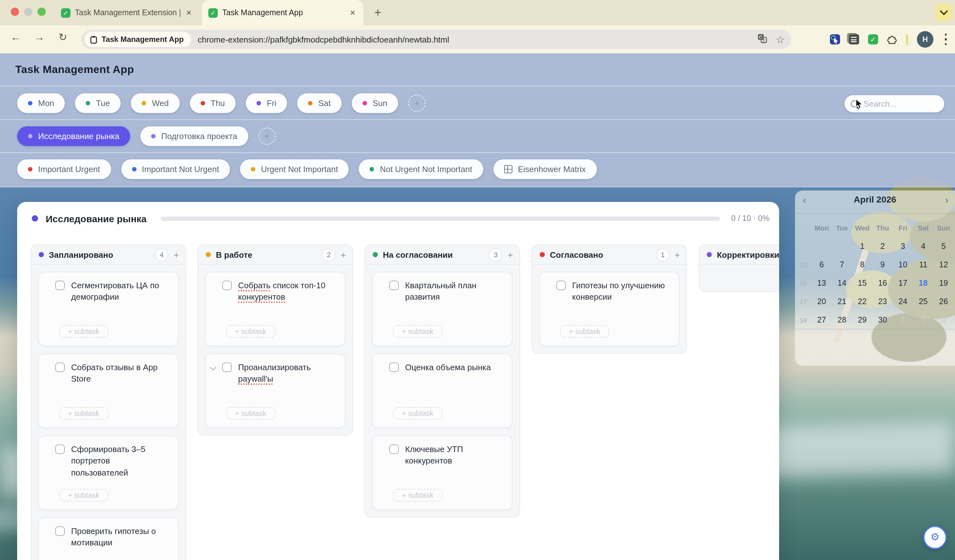 The image size is (955, 560). What do you see at coordinates (213, 103) in the screenshot?
I see `day-chip-thu: Thu` at bounding box center [213, 103].